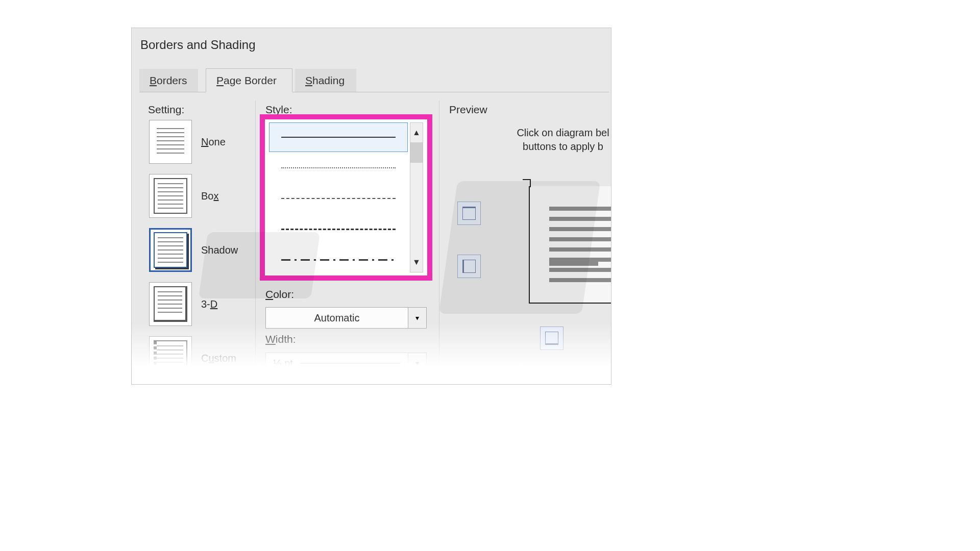  Describe the element at coordinates (416, 262) in the screenshot. I see `scroll-down-icon: ▼` at that location.